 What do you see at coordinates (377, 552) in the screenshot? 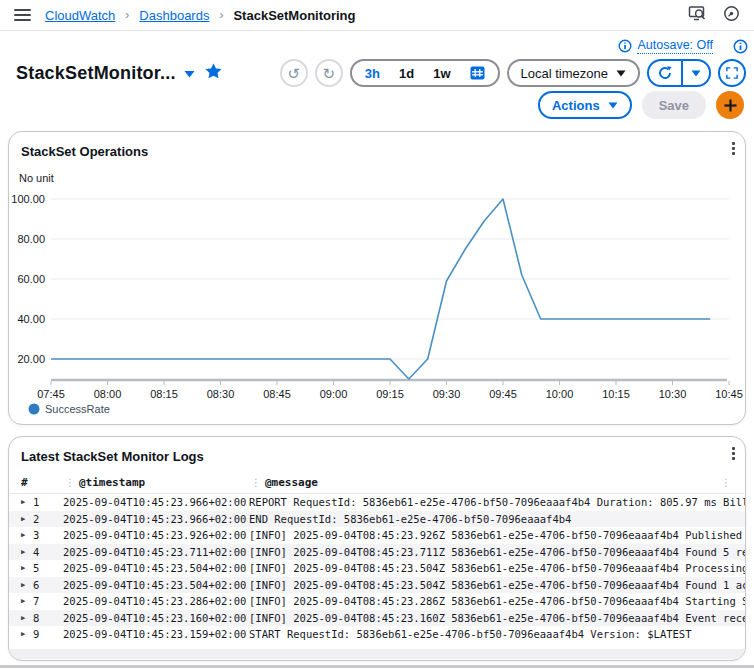
I see `log-row: ▶42025-09-04T10:45:23.711+02:00[INFO] 20…` at bounding box center [377, 552].